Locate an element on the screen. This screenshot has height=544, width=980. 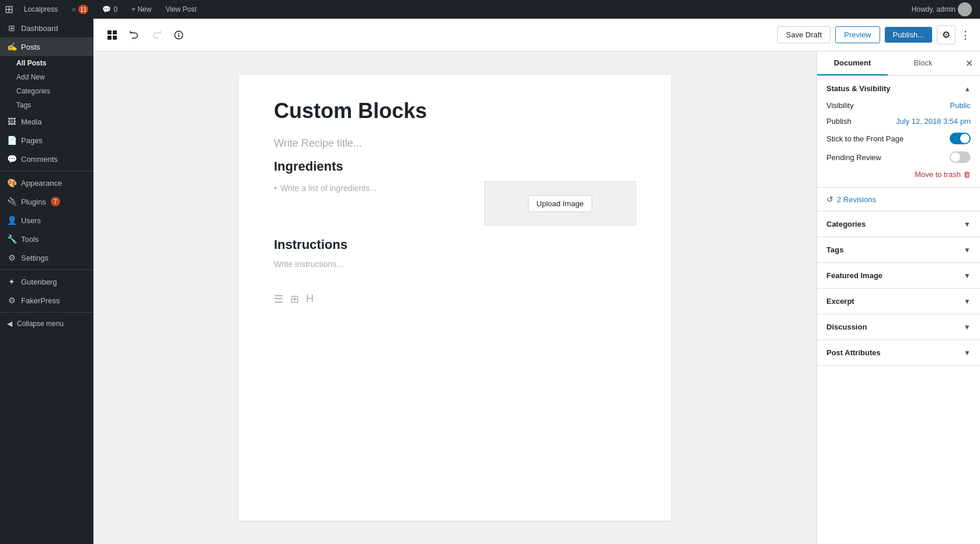
sidebar-item-posts: ✍ Posts is located at coordinates (47, 47).